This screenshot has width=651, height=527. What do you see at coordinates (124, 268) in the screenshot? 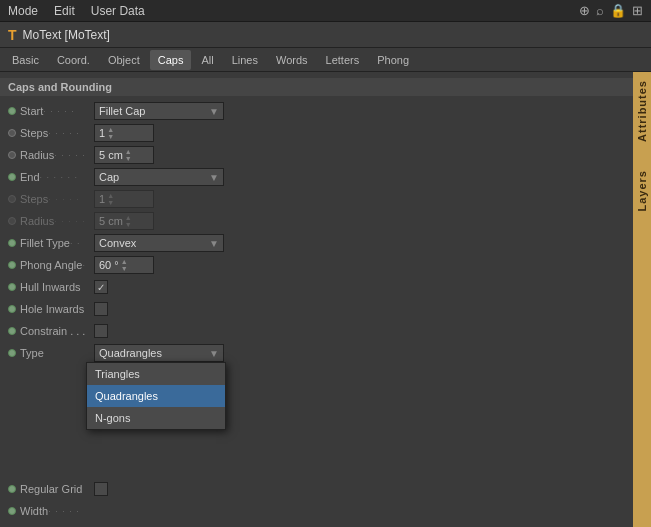
I see `phong-angle-down: ▼` at bounding box center [124, 268].